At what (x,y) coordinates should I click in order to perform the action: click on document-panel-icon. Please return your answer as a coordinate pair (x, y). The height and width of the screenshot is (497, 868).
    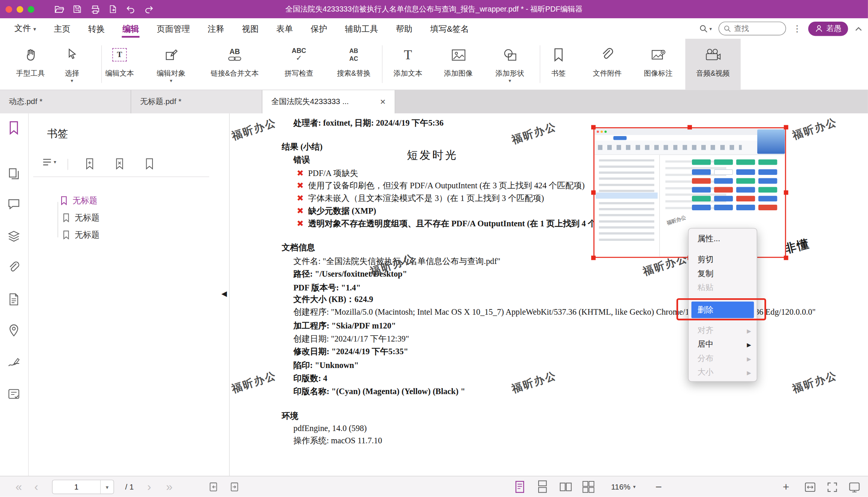
    Looking at the image, I should click on (14, 299).